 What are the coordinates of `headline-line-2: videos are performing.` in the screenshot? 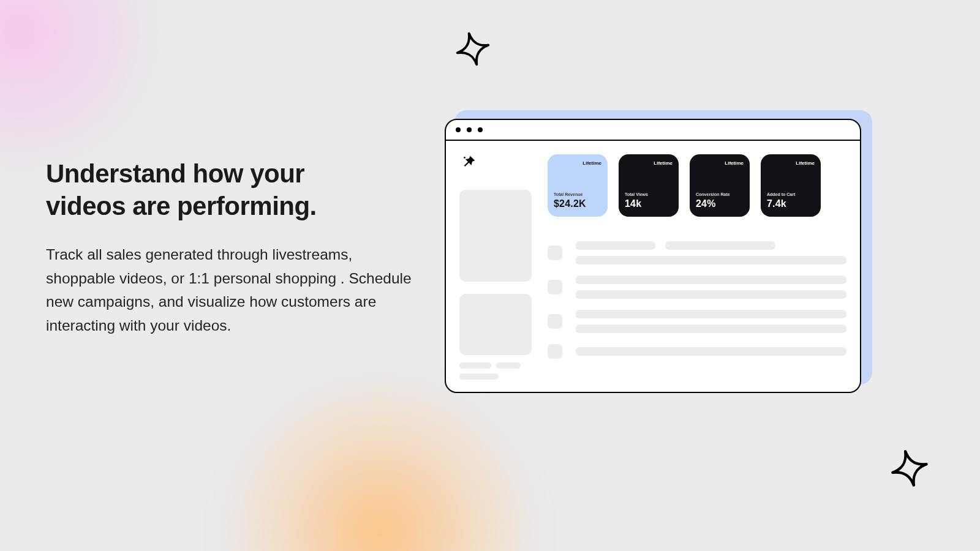 It's located at (181, 206).